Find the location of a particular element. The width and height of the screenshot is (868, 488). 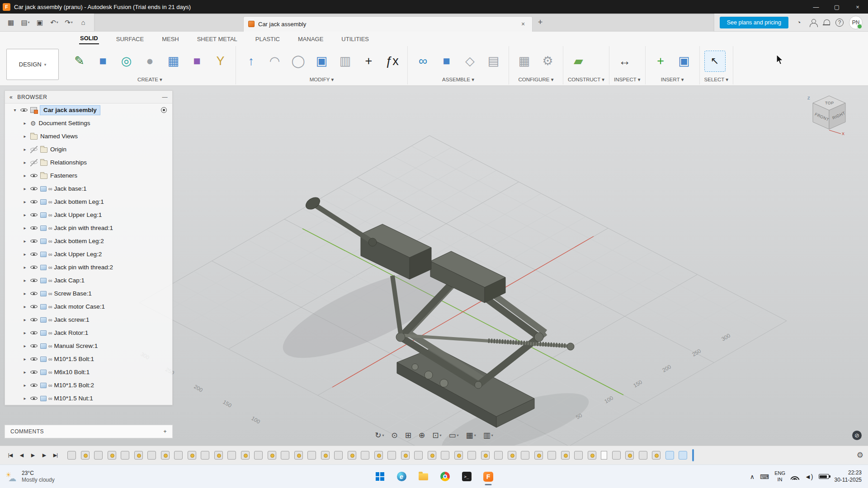

add-comment-icon: + is located at coordinates (165, 432).